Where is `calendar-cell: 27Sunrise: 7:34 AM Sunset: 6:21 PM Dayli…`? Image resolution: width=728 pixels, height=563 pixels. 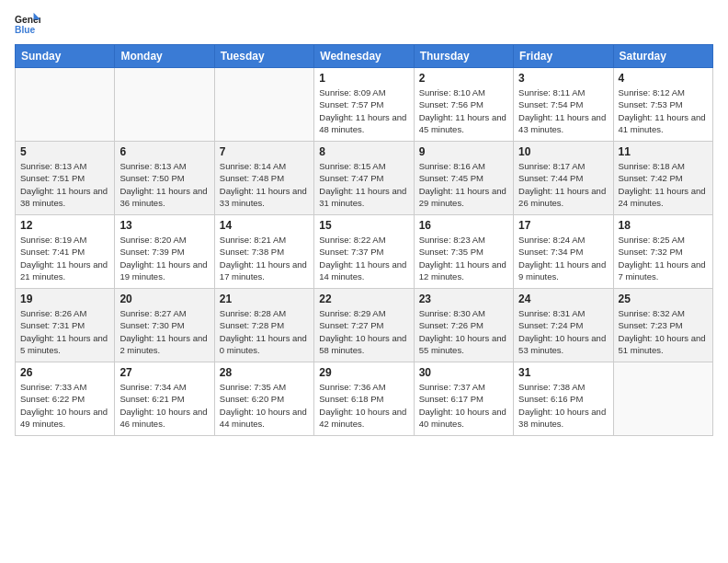 calendar-cell: 27Sunrise: 7:34 AM Sunset: 6:21 PM Dayli… is located at coordinates (165, 399).